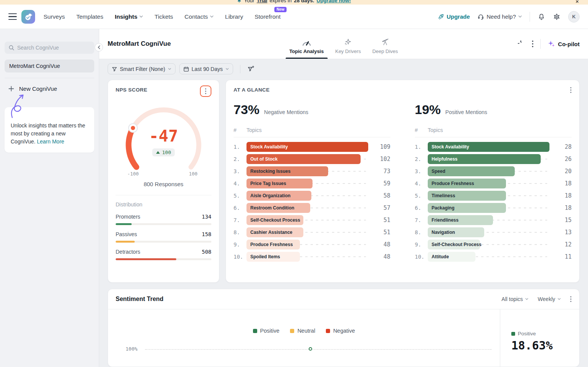 The image size is (588, 367). I want to click on positive-topic-row: 4.Produce Freshness18, so click(493, 184).